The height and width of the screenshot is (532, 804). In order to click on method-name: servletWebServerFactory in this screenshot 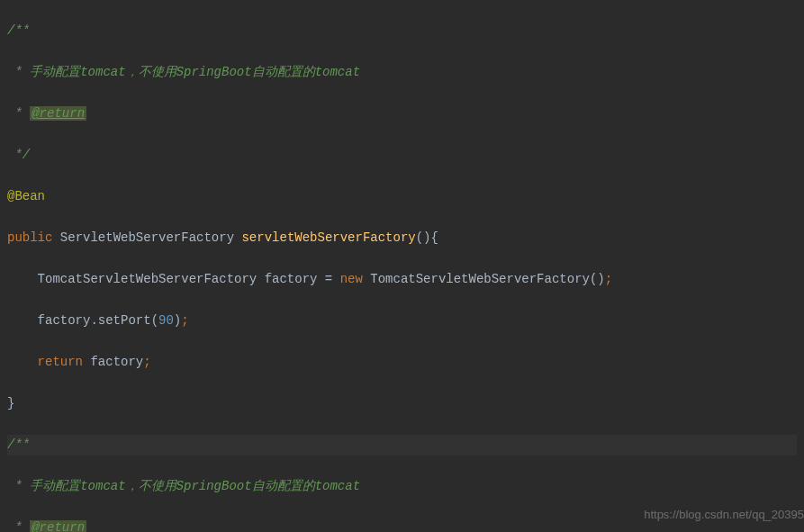, I will do `click(328, 238)`.